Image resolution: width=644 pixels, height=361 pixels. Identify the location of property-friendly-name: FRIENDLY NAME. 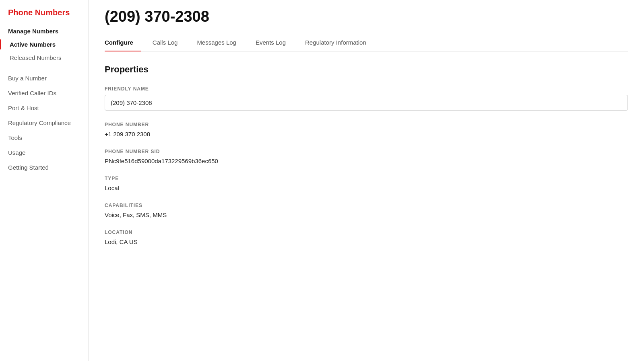
(366, 98).